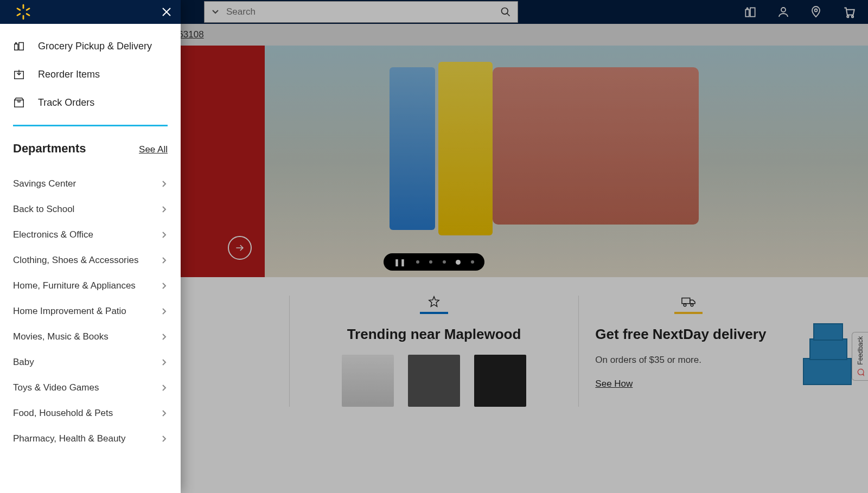  I want to click on departments-list: Savings CenterBack to SchoolElectronics …, so click(90, 311).